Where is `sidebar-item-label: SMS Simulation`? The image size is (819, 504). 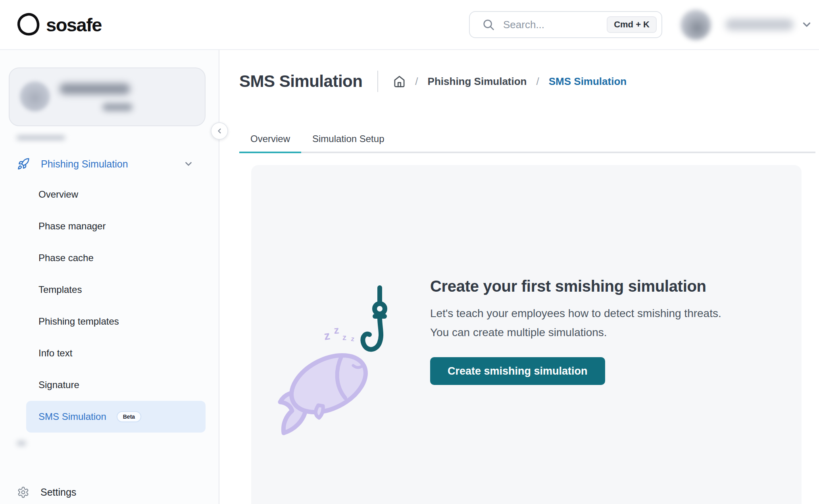 sidebar-item-label: SMS Simulation is located at coordinates (72, 417).